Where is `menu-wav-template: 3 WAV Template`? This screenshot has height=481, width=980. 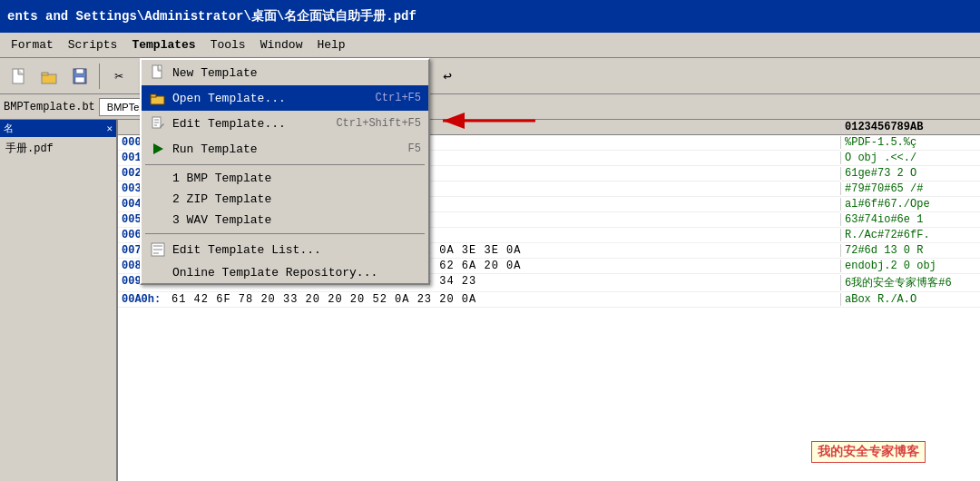
menu-wav-template: 3 WAV Template is located at coordinates (285, 220).